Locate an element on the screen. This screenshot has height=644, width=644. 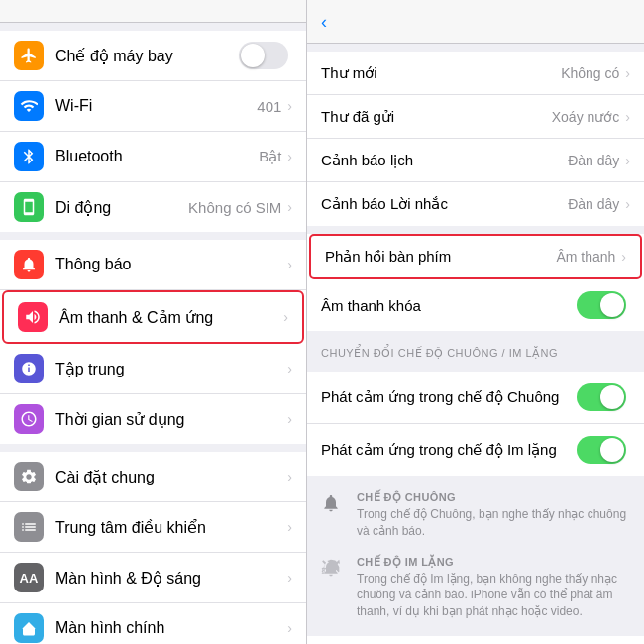
bluetooth-icon is located at coordinates (29, 157).